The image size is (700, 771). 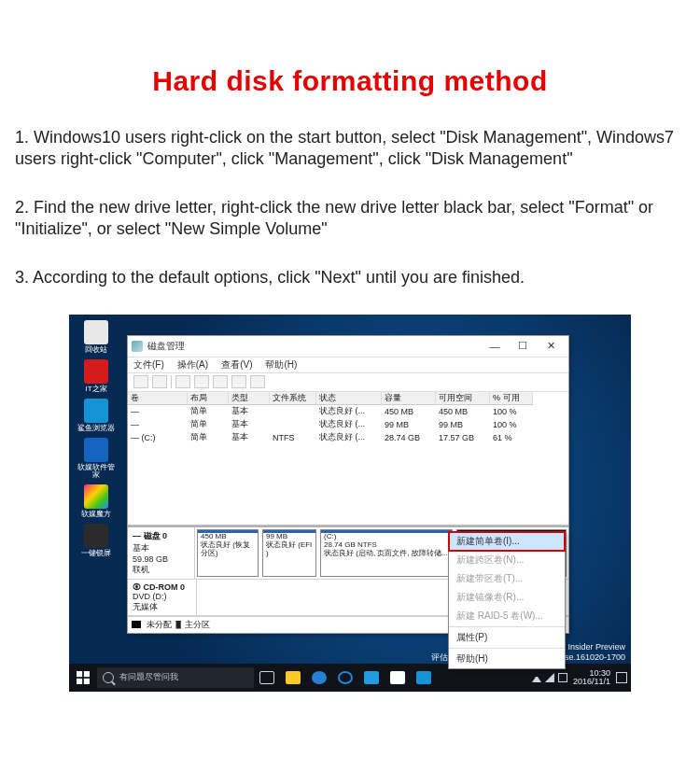 I want to click on store-icon, so click(x=371, y=678).